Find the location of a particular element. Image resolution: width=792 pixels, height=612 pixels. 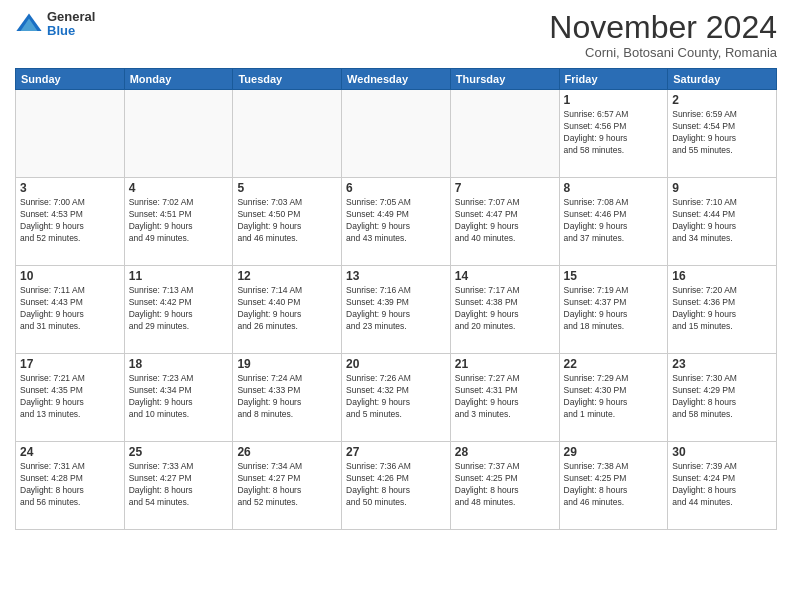

calendar-day-cell: 24Sunrise: 7:31 AM Sunset: 4:28 PM Dayli… is located at coordinates (70, 486).